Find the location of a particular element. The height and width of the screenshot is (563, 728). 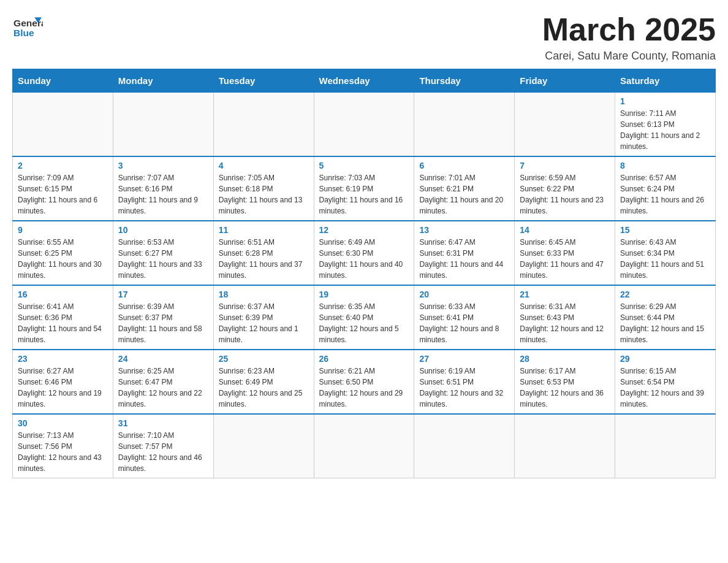

calendar-cell: 22Sunrise: 6:29 AMSunset: 6:44 PMDayligh… is located at coordinates (665, 318).